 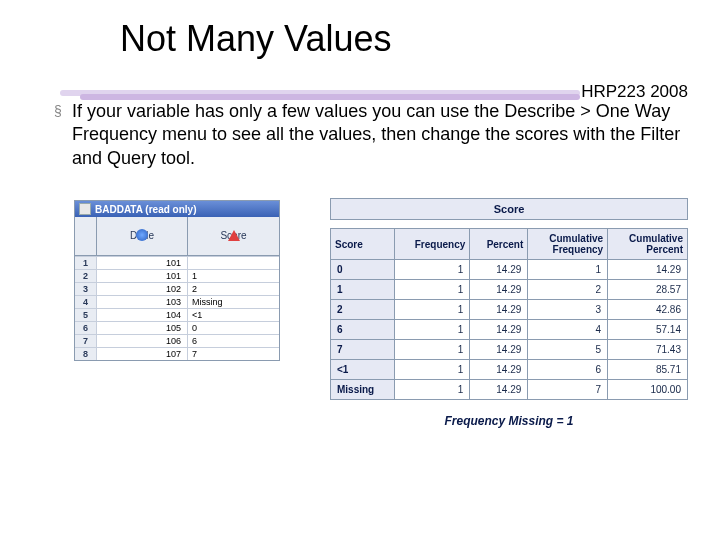 I want to click on freq-cell-value: 3, so click(x=568, y=310).